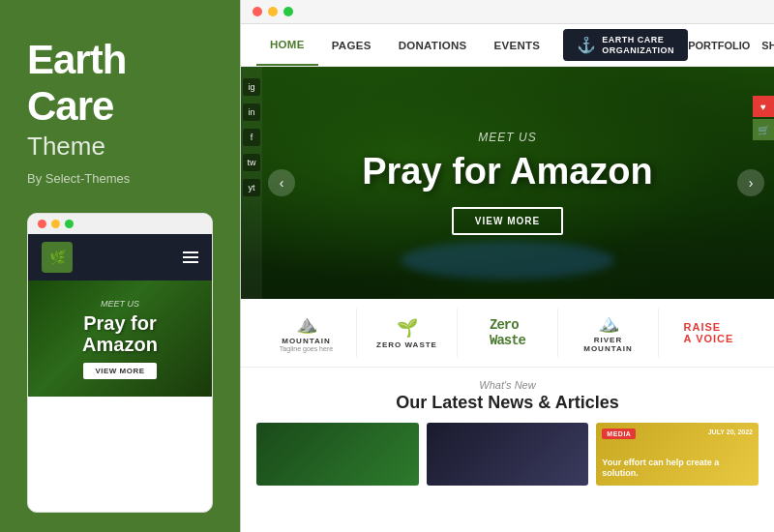 The image size is (774, 532). What do you see at coordinates (709, 333) in the screenshot?
I see `raise-voice-logo-text: RAISEa Voice` at bounding box center [709, 333].